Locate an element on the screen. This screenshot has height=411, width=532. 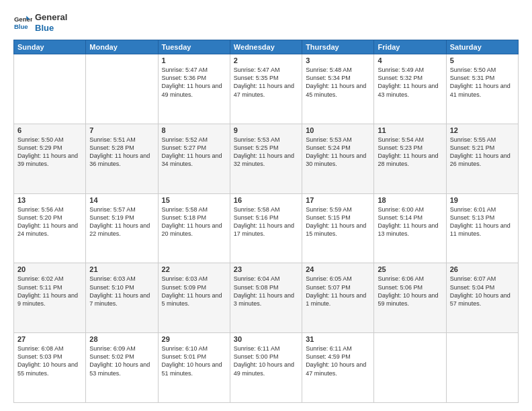
cell-content: Sunrise: 5:58 AMSunset: 5:18 PMDaylight:… is located at coordinates (194, 222).